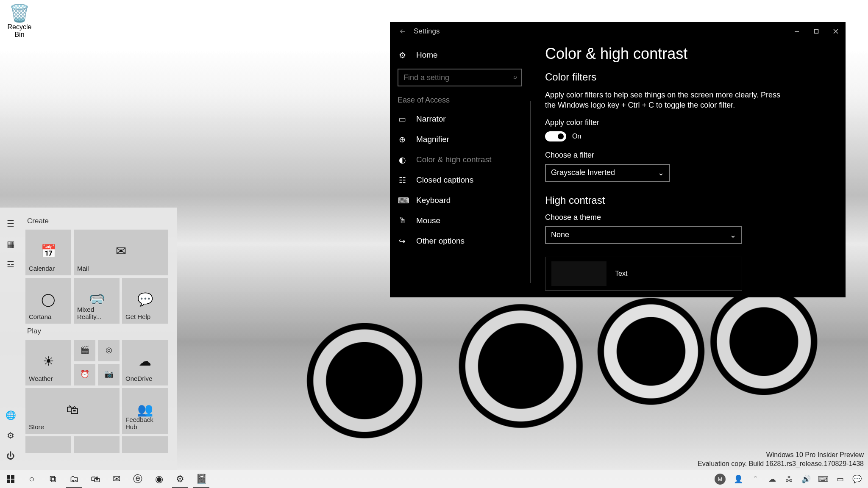 This screenshot has width=868, height=488. What do you see at coordinates (434, 479) in the screenshot?
I see `taskbar: ○ ⧉ 🗂 🛍 ✉ ⓔ ◉ ⚙ 📓 M 👤 ˄ ☁ 🖧 🔊 ⌨ ▭ 💬` at bounding box center [434, 479].